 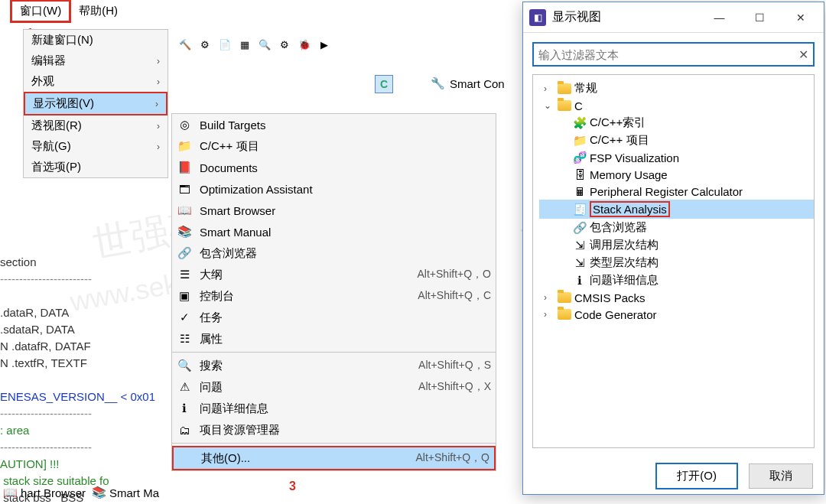 What do you see at coordinates (781, 476) in the screenshot?
I see `cancel-button: 取消` at bounding box center [781, 476].